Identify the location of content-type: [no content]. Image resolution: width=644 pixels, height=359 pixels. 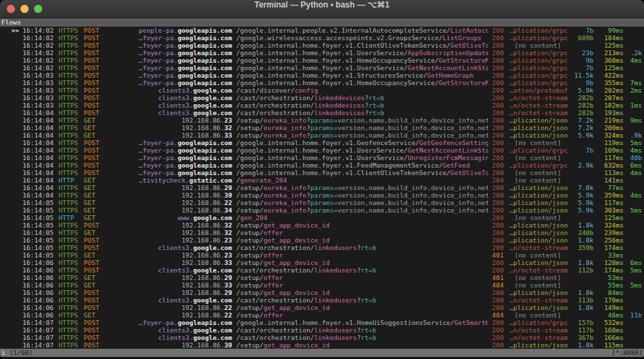
(538, 285).